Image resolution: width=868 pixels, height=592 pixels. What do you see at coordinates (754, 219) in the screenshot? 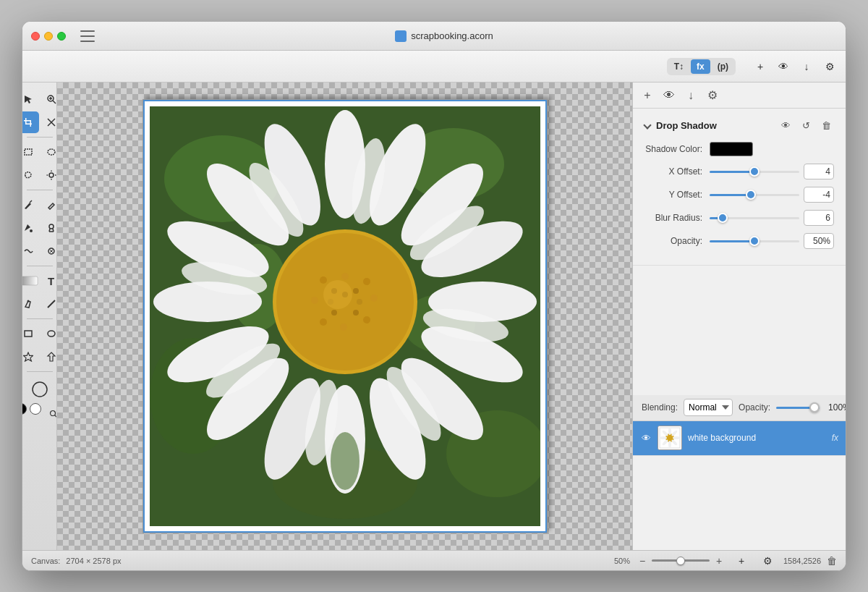
I see `blur-radius-slider` at bounding box center [754, 219].